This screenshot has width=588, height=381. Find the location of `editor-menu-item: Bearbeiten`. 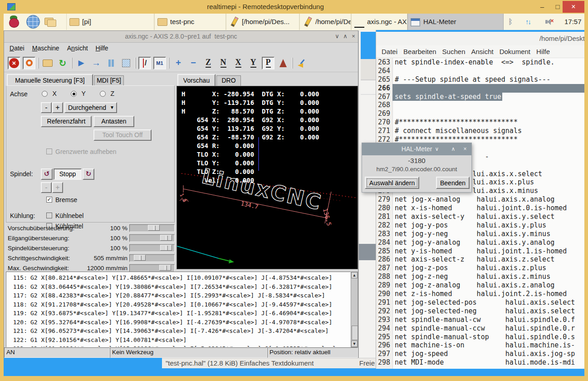

editor-menu-item: Bearbeiten is located at coordinates (420, 52).